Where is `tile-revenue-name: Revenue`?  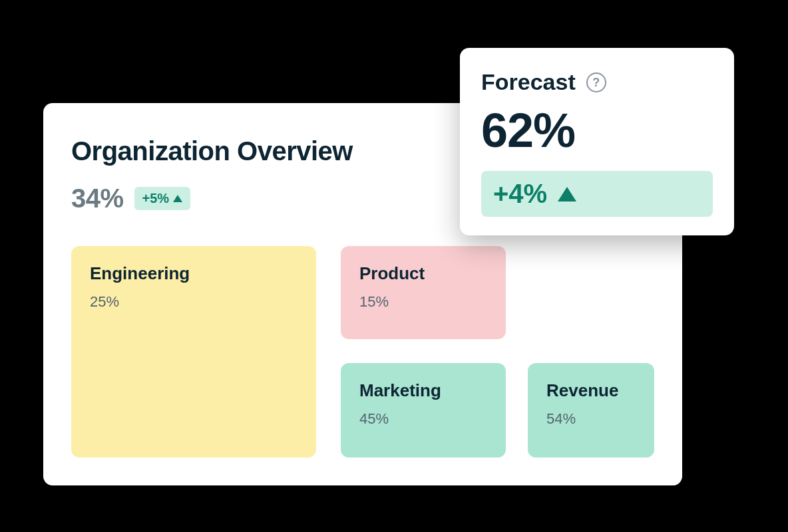
tile-revenue-name: Revenue is located at coordinates (591, 391).